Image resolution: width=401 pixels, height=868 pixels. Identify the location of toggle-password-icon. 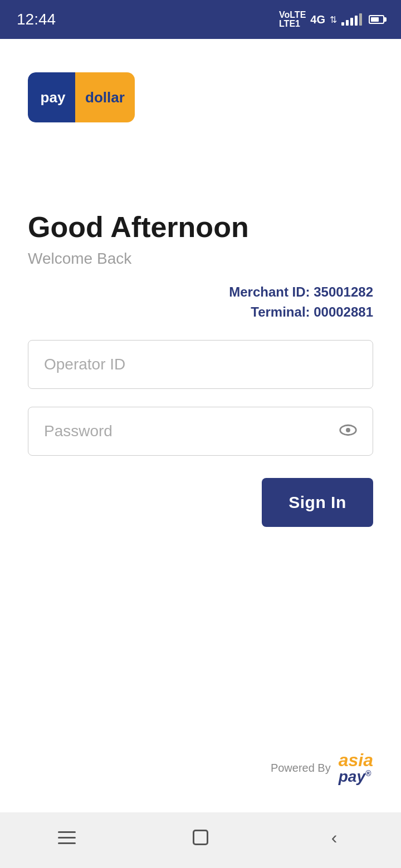
(348, 431).